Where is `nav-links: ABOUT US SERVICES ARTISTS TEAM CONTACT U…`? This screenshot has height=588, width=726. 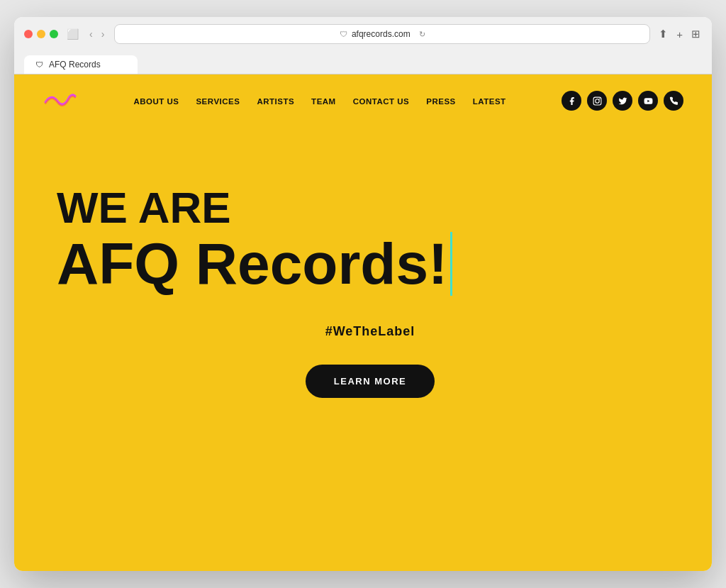
nav-links: ABOUT US SERVICES ARTISTS TEAM CONTACT U… is located at coordinates (319, 101).